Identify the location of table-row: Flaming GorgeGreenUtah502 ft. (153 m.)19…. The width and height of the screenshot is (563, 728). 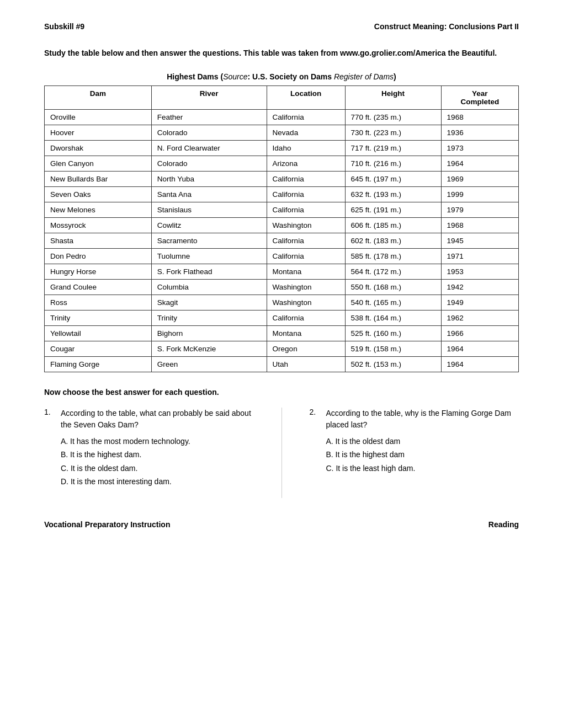
(282, 365).